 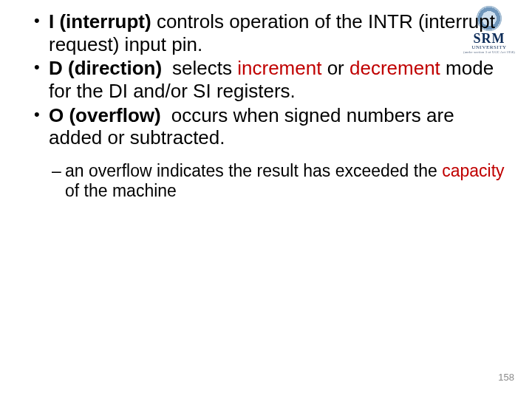 I want to click on bullet-direction-text-b: or, so click(x=335, y=68).